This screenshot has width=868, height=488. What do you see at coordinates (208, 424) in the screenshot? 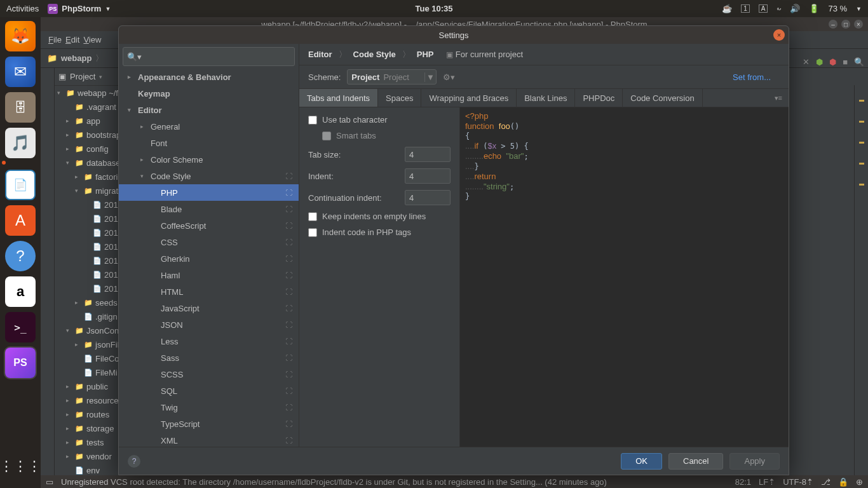
I see `settings-category: TypeScript⛶` at bounding box center [208, 424].